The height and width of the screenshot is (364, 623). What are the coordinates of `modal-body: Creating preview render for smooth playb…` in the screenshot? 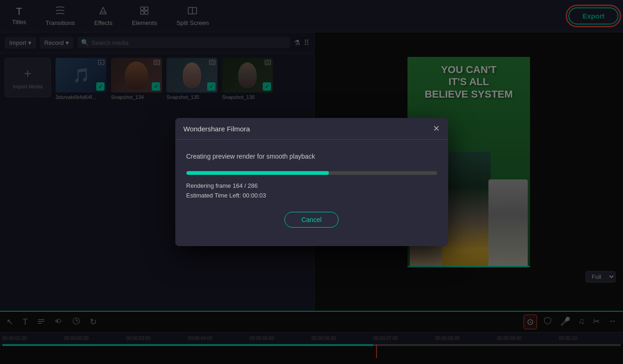 It's located at (312, 193).